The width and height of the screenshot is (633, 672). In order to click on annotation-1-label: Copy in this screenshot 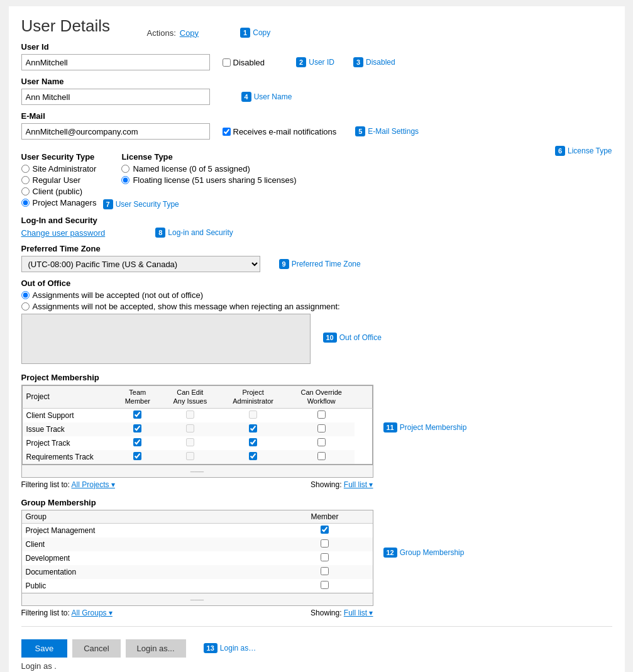, I will do `click(261, 33)`.